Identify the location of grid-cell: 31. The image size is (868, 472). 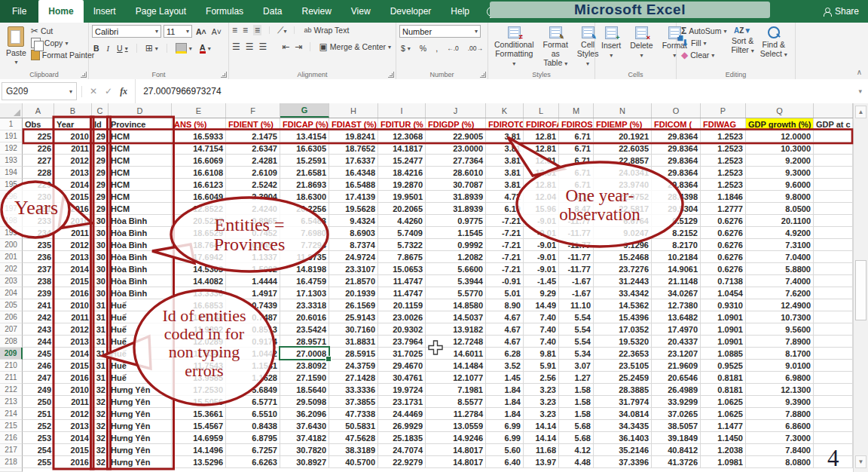
(100, 366).